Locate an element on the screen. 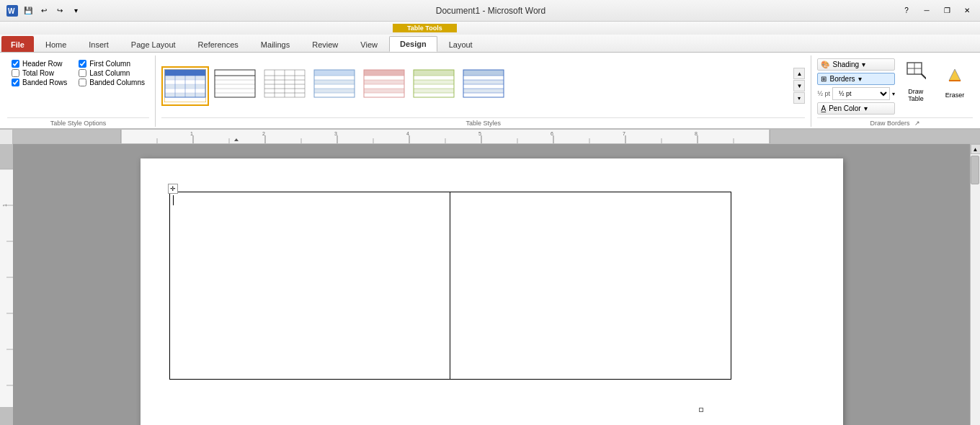 The height and width of the screenshot is (425, 980). scroll-up-btn: ▲ is located at coordinates (976, 149).